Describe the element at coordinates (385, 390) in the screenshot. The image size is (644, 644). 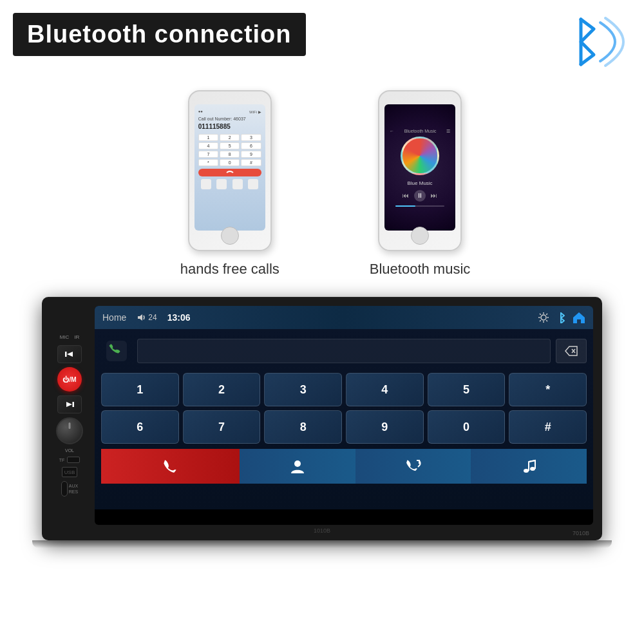
I see `key-4: 4` at that location.